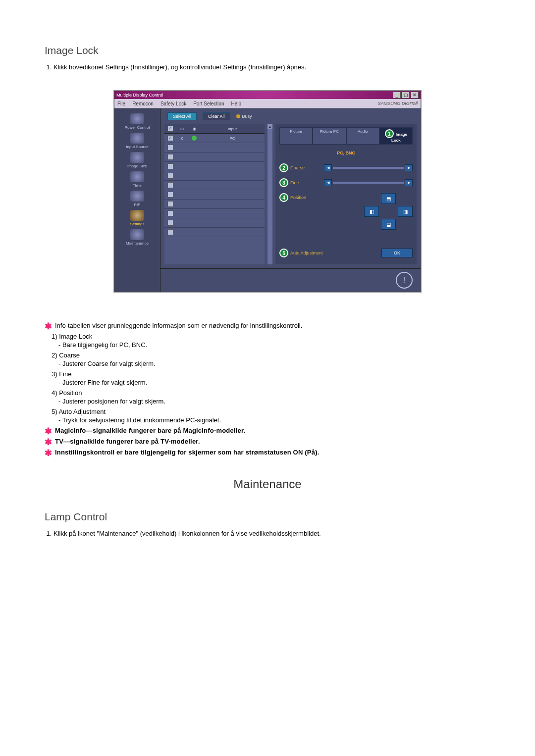  Describe the element at coordinates (138, 224) in the screenshot. I see `sidebar-item-label: Settings` at that location.